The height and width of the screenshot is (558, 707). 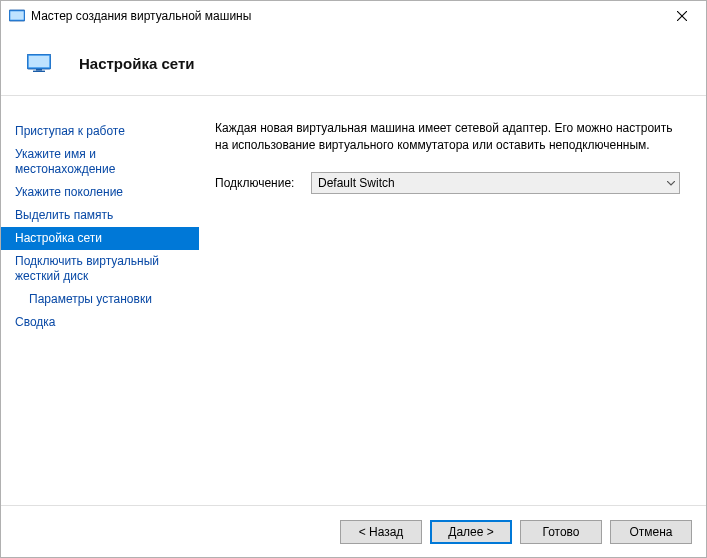 What do you see at coordinates (682, 16) in the screenshot?
I see `close-icon` at bounding box center [682, 16].